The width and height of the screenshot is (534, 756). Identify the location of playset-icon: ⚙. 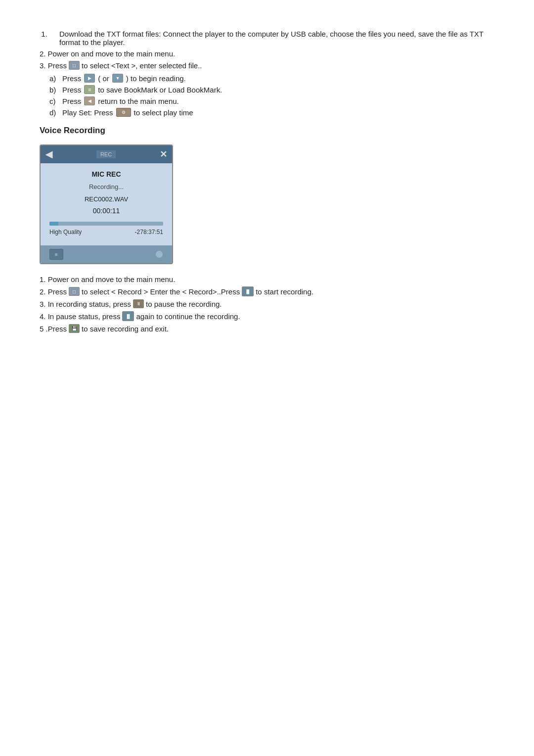
(124, 112).